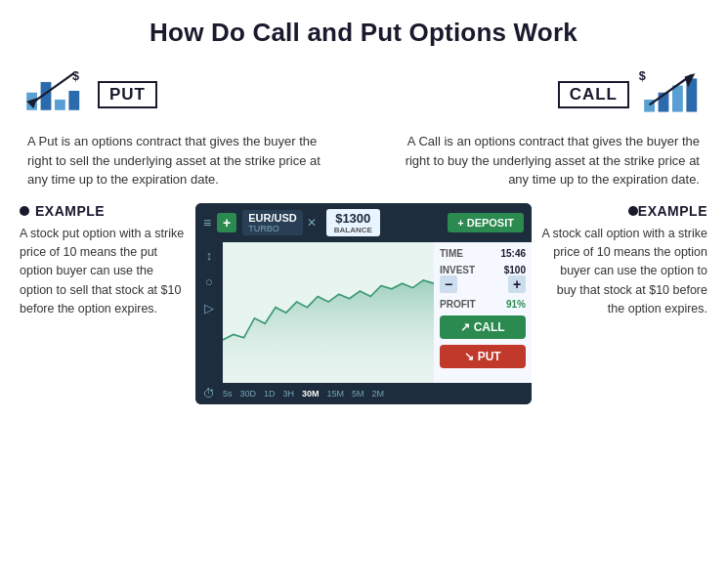  Describe the element at coordinates (207, 223) in the screenshot. I see `menu-icon: ≡` at that location.